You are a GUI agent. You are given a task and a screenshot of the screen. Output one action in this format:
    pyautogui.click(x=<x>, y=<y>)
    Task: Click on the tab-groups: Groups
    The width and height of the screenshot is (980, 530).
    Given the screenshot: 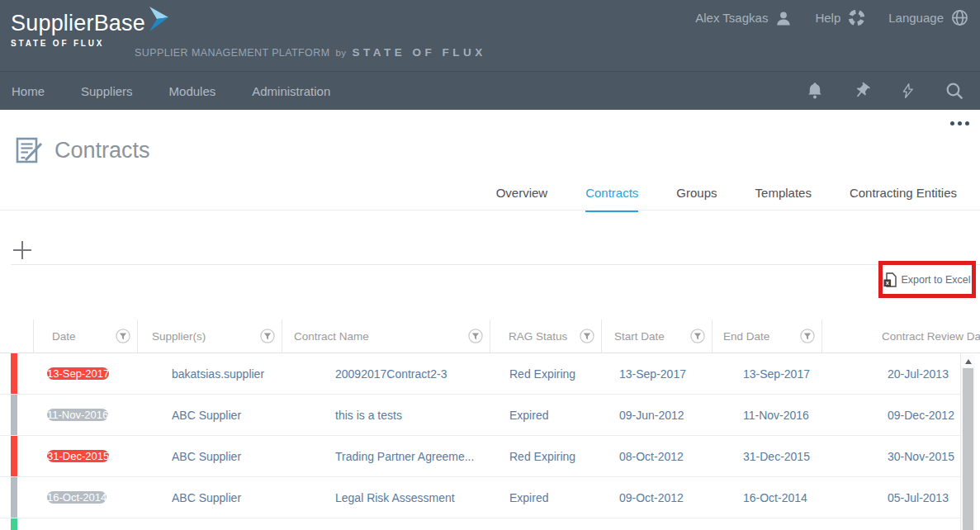 What is the action you would take?
    pyautogui.click(x=697, y=199)
    